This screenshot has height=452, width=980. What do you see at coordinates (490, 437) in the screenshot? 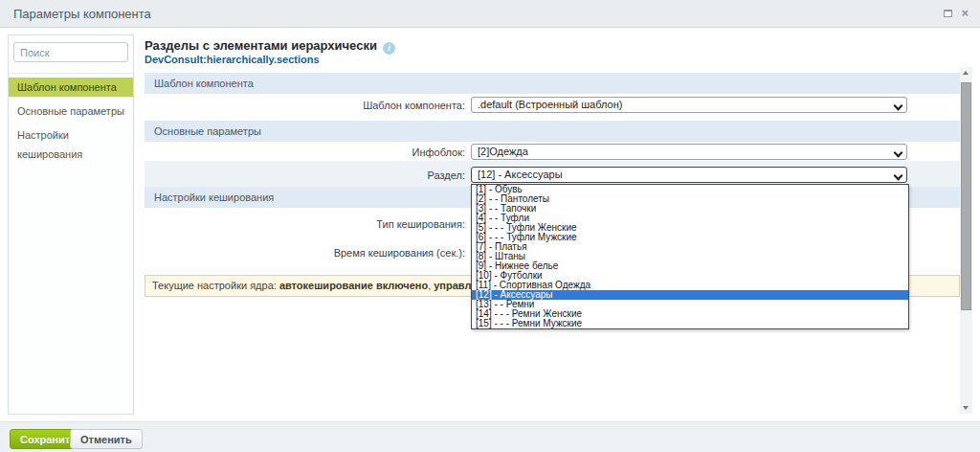
I see `dialog-footer: Сохранить Отменить` at bounding box center [490, 437].